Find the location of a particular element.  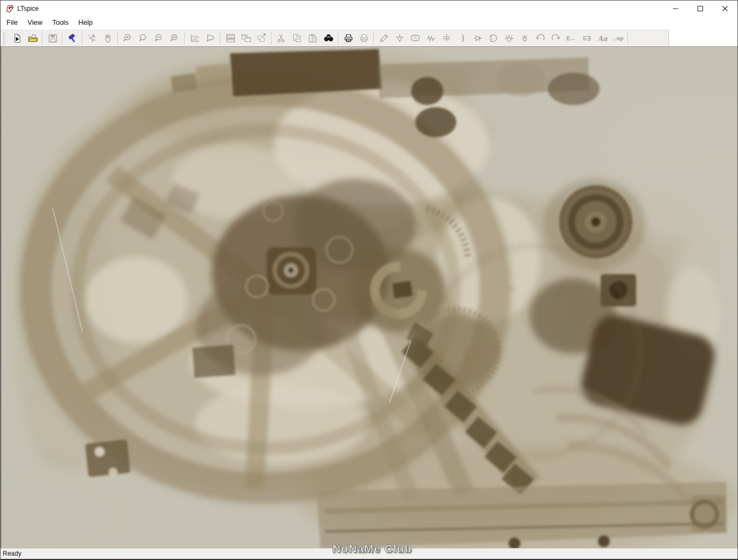

title-bar: LTspice is located at coordinates (369, 9).